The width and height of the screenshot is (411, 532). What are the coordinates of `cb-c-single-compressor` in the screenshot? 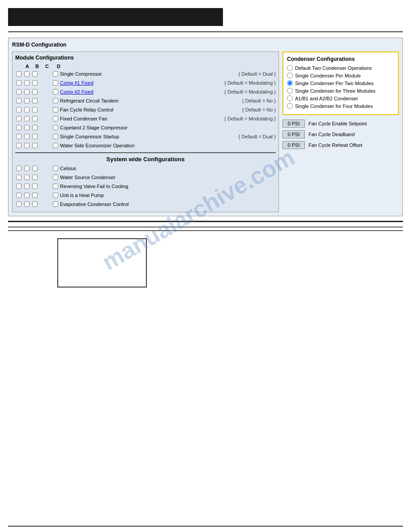 It's located at (35, 74).